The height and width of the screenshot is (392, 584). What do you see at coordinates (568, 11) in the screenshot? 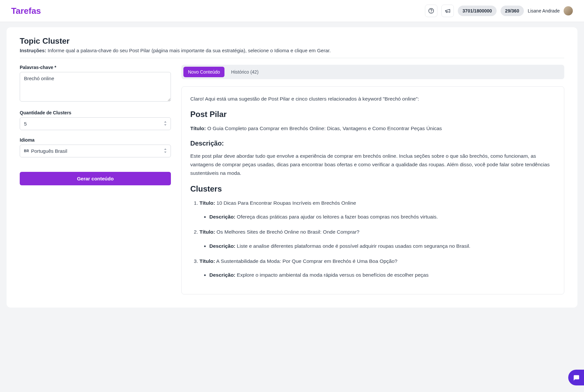
I see `user-avatar` at bounding box center [568, 11].